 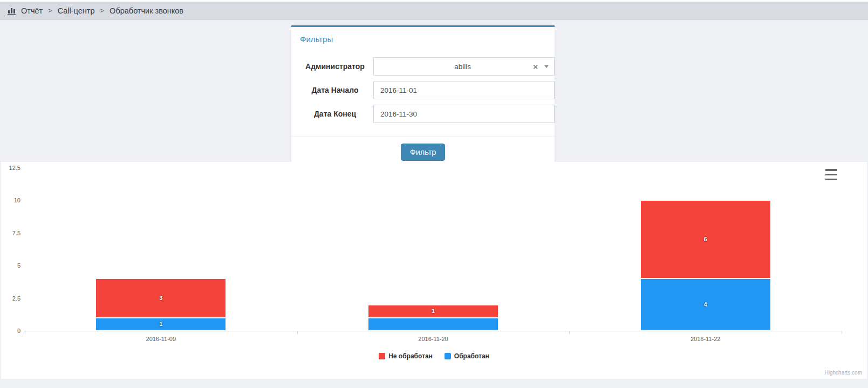 I want to click on legend-label: Обработан, so click(x=471, y=356).